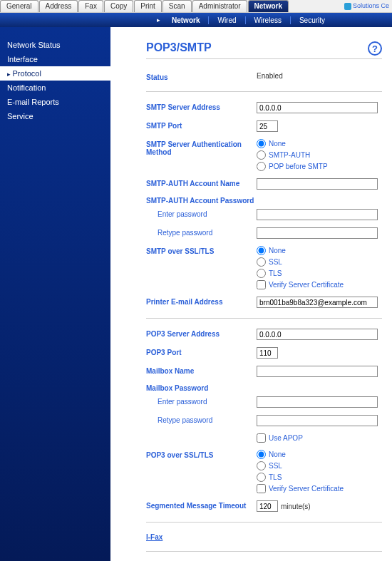 The width and height of the screenshot is (392, 561). I want to click on smtp-pwd-header: SMTP-AUTH Account Password, so click(264, 201).